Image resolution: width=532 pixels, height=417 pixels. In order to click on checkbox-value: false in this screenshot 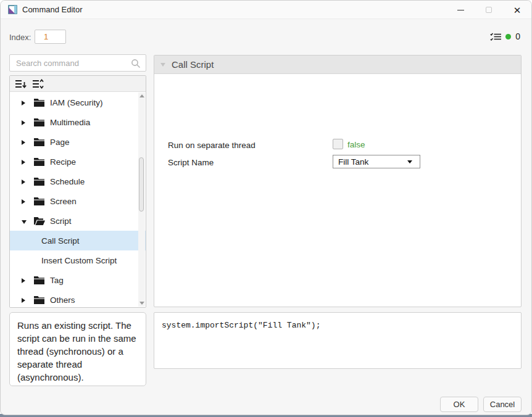, I will do `click(357, 144)`.